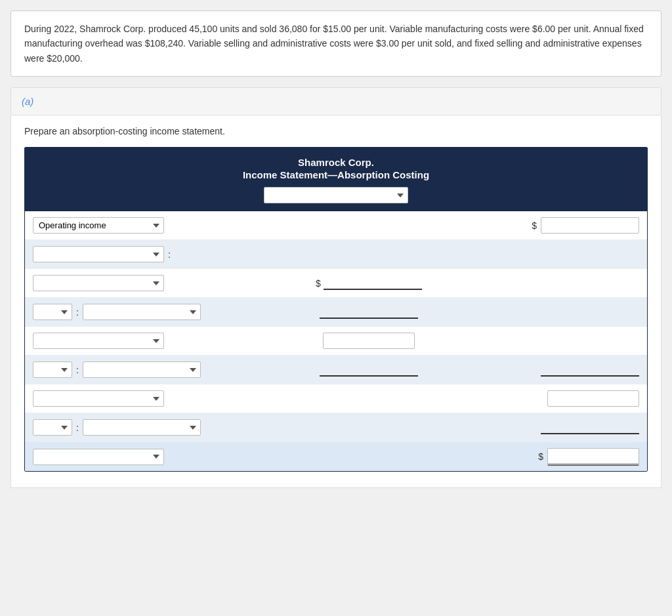  Describe the element at coordinates (541, 457) in the screenshot. I see `row9-dollar: $` at that location.